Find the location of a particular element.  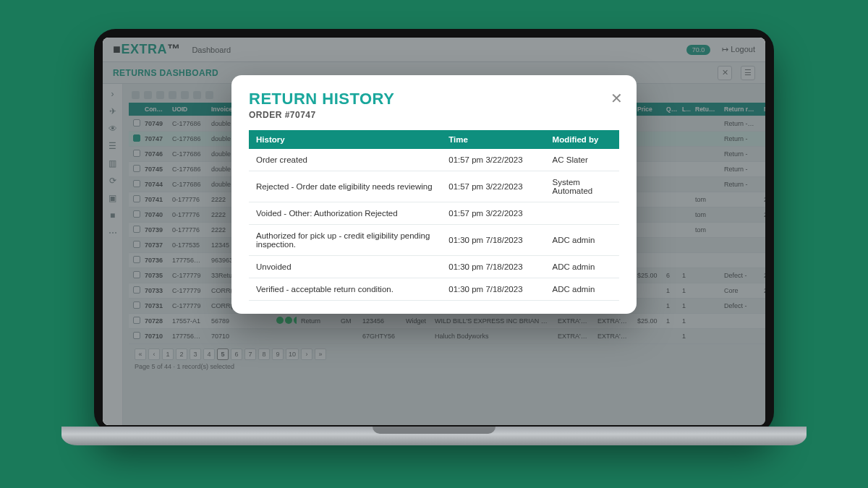

hist-cell-event: Order created is located at coordinates (345, 160).